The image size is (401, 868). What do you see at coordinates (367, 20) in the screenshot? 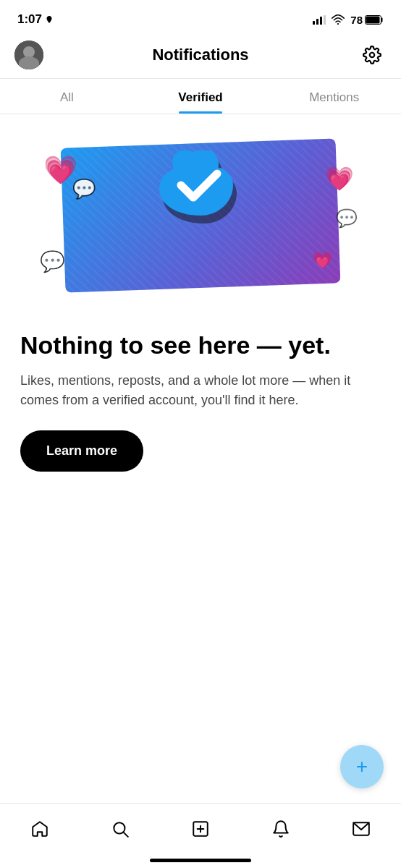
I see `battery-container: 78` at bounding box center [367, 20].